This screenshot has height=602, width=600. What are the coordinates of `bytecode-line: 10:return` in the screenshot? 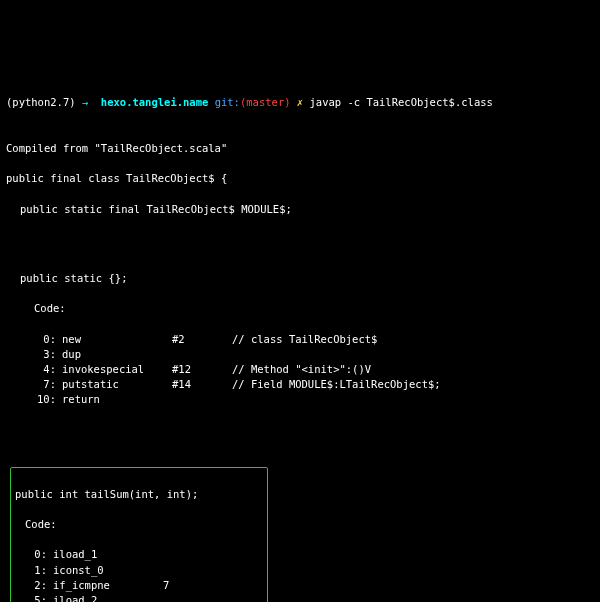 It's located at (300, 400).